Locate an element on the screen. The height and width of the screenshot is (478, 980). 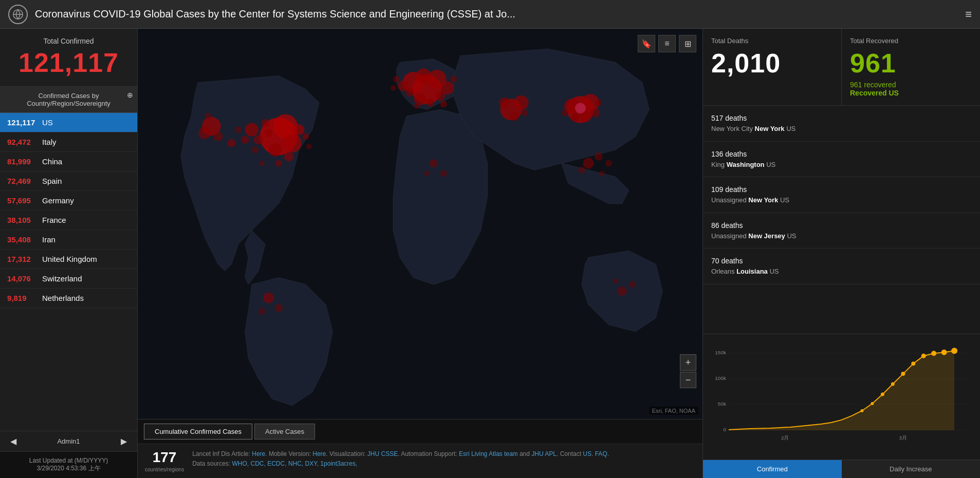
deaths-list: 517 deaths New York City New York US 136… is located at coordinates (842, 220).